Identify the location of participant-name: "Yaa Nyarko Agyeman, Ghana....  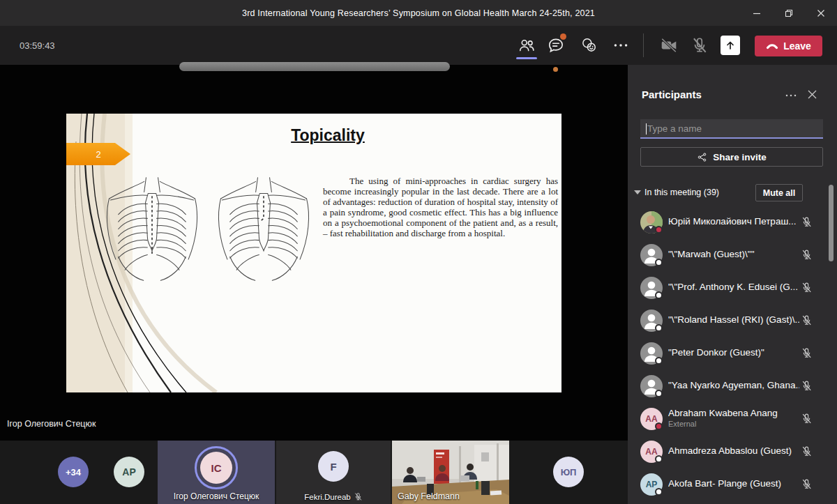
(734, 385).